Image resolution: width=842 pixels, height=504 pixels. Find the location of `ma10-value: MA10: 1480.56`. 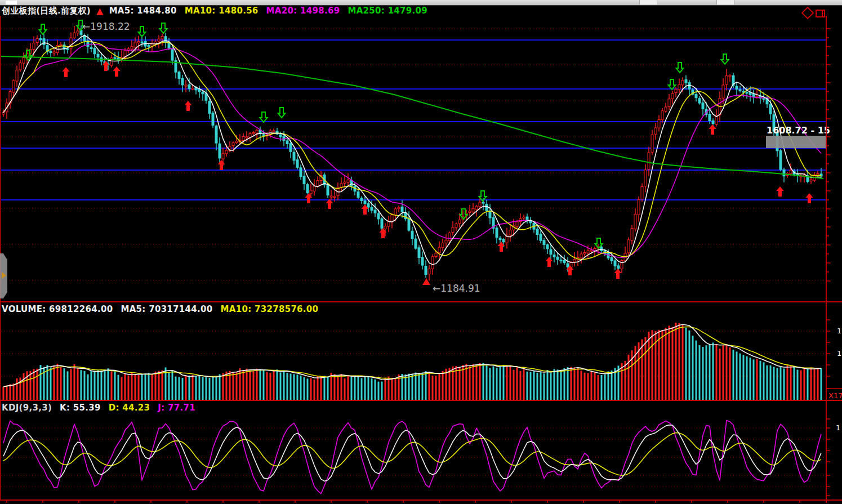

ma10-value: MA10: 1480.56 is located at coordinates (222, 11).